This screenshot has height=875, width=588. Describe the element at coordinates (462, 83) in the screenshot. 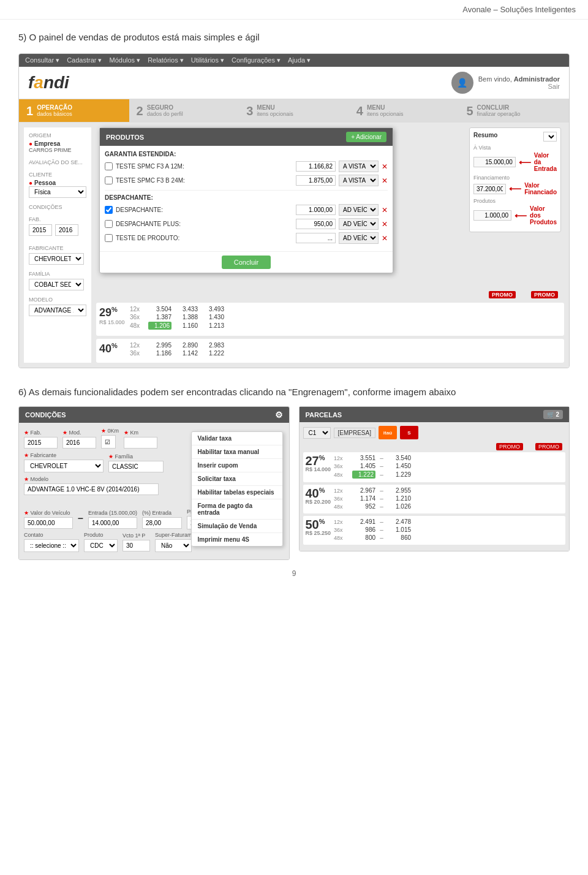

I see `avatar: 👤` at that location.